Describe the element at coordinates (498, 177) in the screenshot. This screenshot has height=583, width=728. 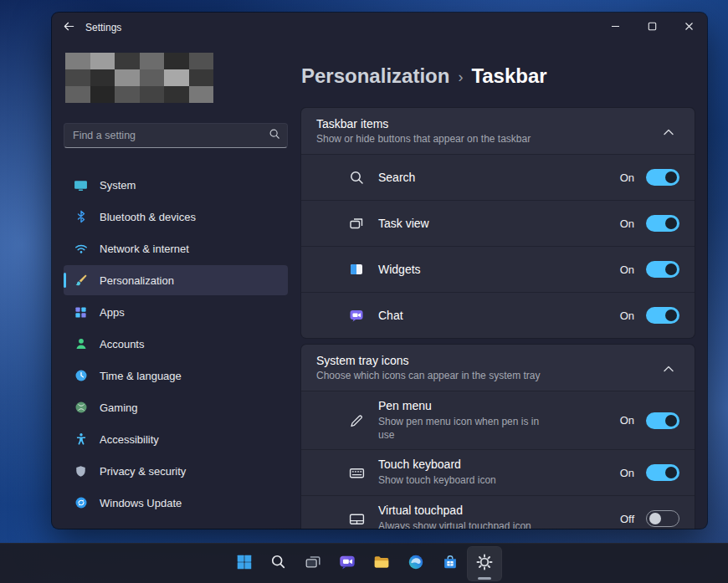
I see `setting-row-search: Search On` at that location.